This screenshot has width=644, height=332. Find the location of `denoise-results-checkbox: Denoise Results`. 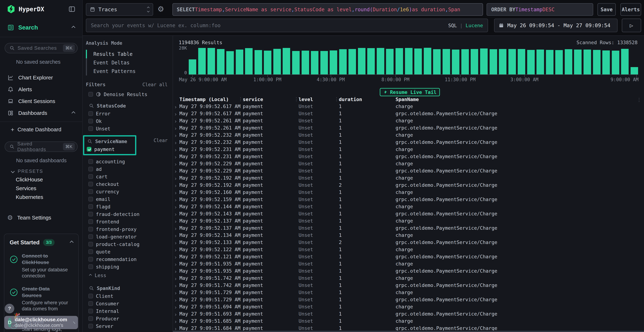

denoise-results-checkbox: Denoise Results is located at coordinates (130, 94).